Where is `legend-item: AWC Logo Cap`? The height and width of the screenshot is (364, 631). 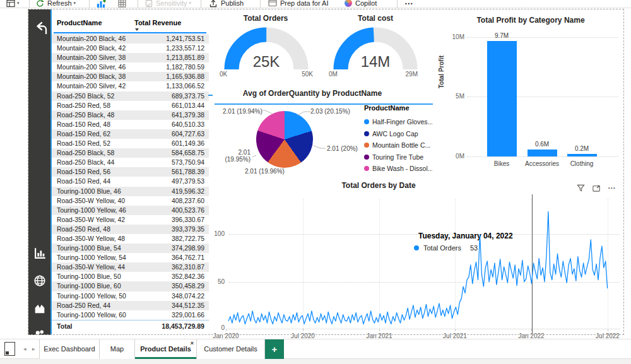 legend-item: AWC Logo Cap is located at coordinates (398, 134).